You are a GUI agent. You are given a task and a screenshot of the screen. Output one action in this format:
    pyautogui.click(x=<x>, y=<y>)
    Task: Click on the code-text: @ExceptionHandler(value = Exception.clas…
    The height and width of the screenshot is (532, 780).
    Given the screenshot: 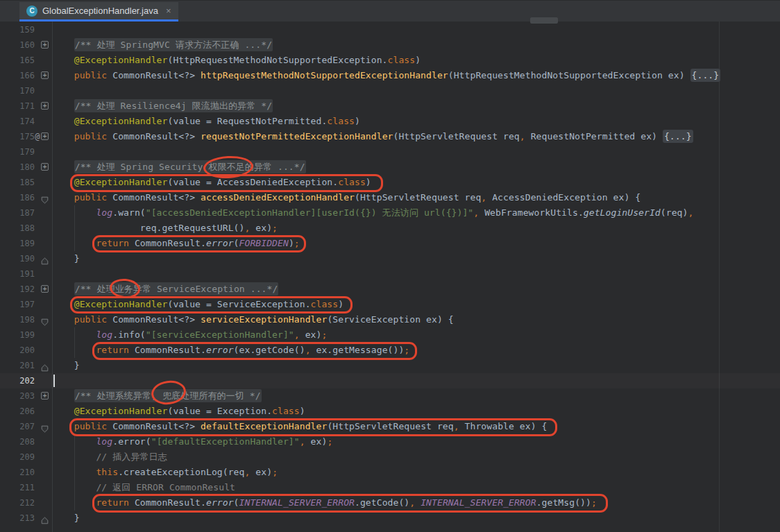 What is the action you would take?
    pyautogui.click(x=179, y=411)
    